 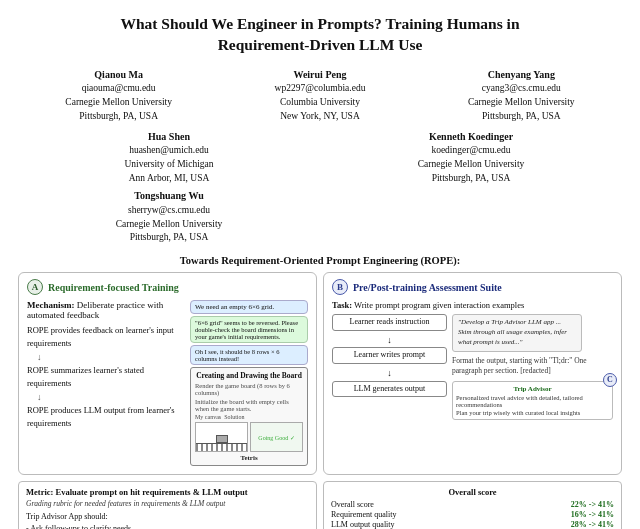 What do you see at coordinates (118, 96) in the screenshot?
I see `author-1: Qianou Ma qiaouma@cmu.edu Carnegie Mello…` at bounding box center [118, 96].